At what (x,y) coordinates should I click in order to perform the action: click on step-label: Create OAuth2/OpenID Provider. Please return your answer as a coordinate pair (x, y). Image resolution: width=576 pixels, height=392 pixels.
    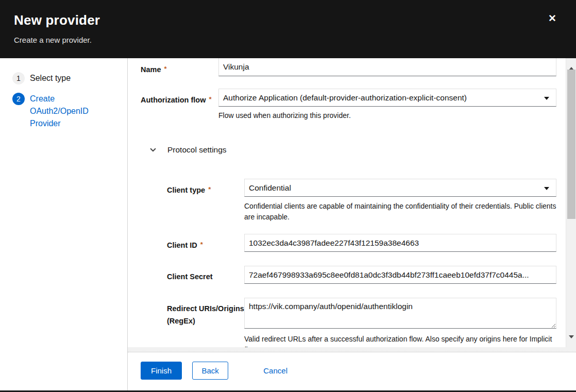
    Looking at the image, I should click on (66, 111).